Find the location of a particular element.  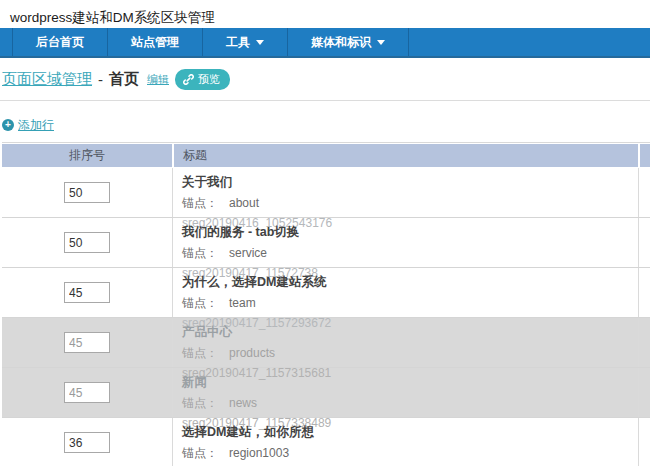

column-header-order: 排序号 is located at coordinates (87, 156).